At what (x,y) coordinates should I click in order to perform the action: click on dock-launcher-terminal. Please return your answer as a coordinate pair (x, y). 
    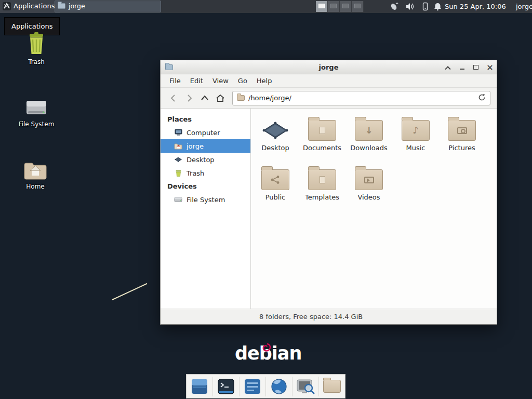
    Looking at the image, I should click on (226, 387).